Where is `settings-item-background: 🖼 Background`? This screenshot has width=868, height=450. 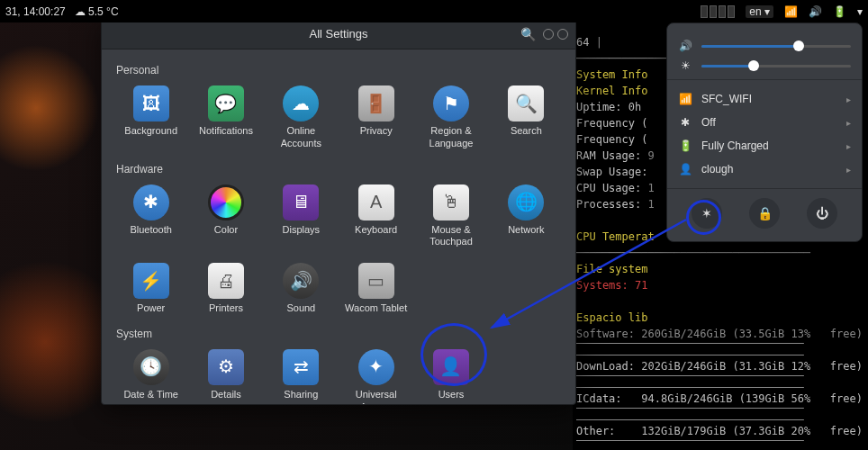
settings-item-background: 🖼 Background is located at coordinates (151, 119).